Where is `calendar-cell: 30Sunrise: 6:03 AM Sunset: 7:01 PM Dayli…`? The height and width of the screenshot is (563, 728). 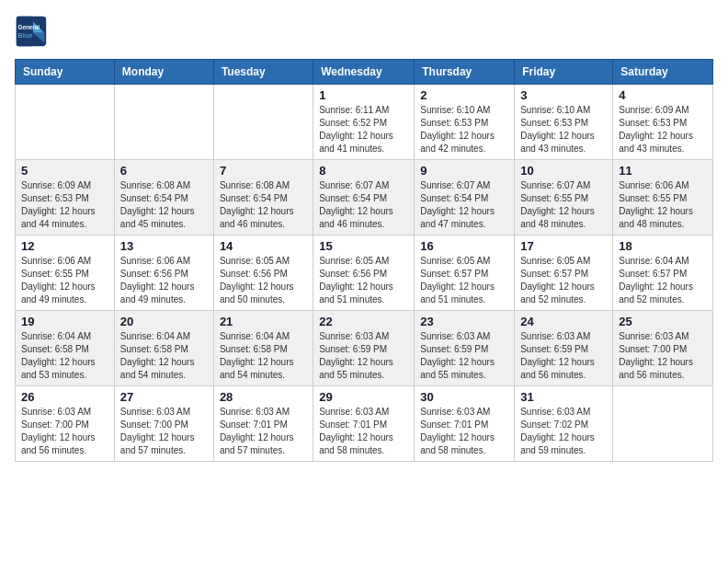
calendar-cell: 30Sunrise: 6:03 AM Sunset: 7:01 PM Dayli… is located at coordinates (465, 424).